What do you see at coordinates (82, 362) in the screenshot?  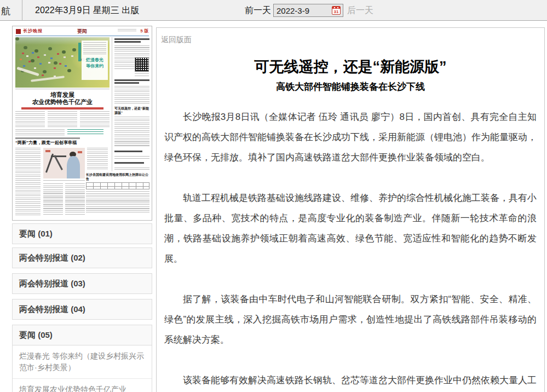 I see `sidebar-article-link: 烂漫春光 等你来约（建设乡村振兴示范市·乡村美景）` at bounding box center [82, 362].